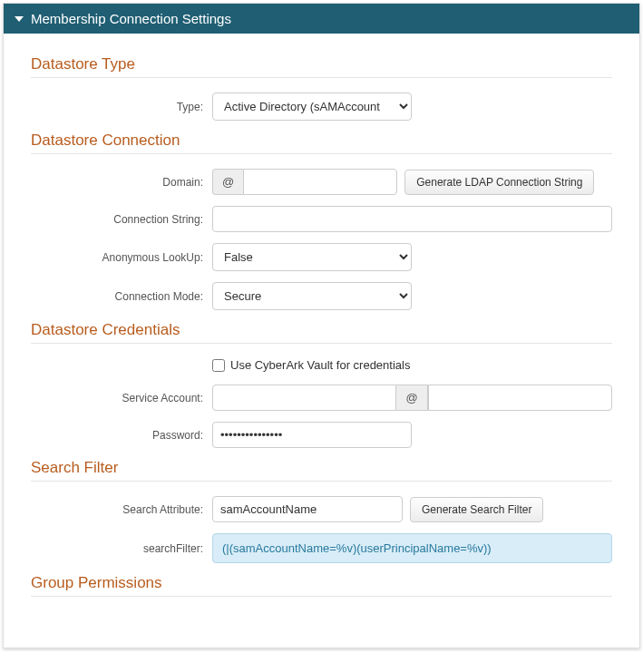 Image resolution: width=643 pixels, height=672 pixels. I want to click on generate-ldap-button: Generate LDAP Connection String, so click(499, 182).